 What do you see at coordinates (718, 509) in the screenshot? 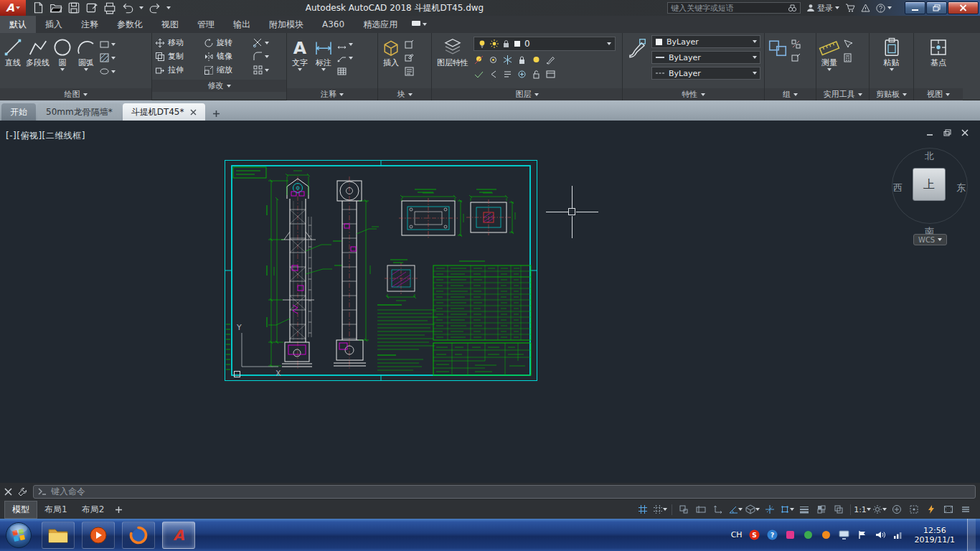
I see `ortho-toggle` at bounding box center [718, 509].